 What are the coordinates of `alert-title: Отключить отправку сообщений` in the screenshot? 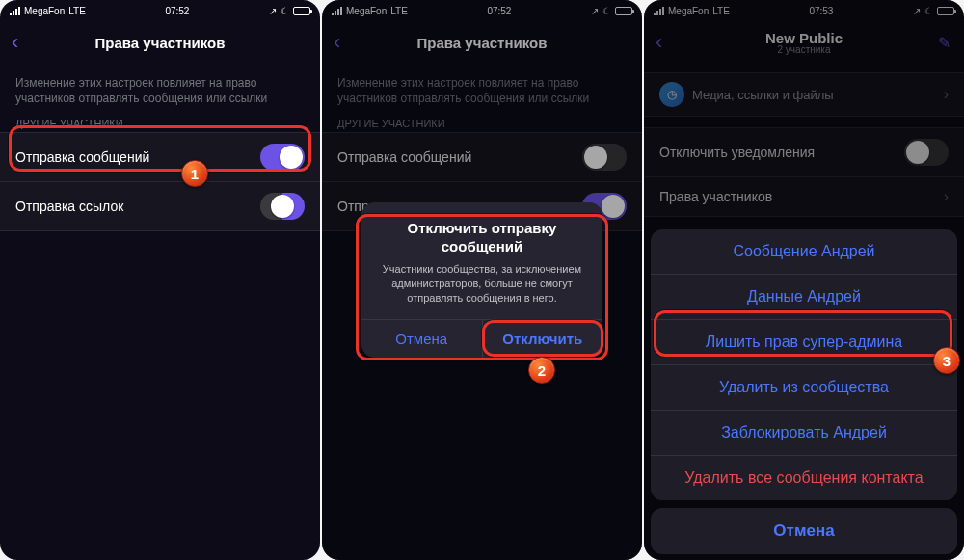 It's located at (482, 238).